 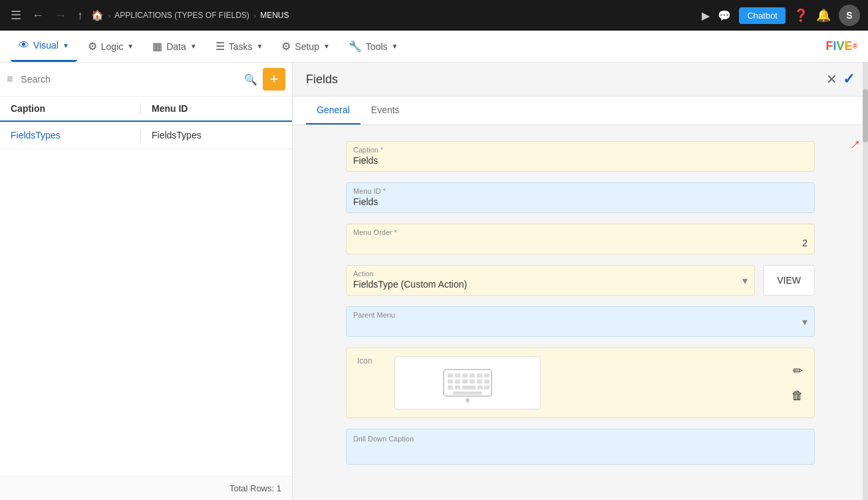 I want to click on col-menuid-header: Menu ID, so click(x=211, y=109).